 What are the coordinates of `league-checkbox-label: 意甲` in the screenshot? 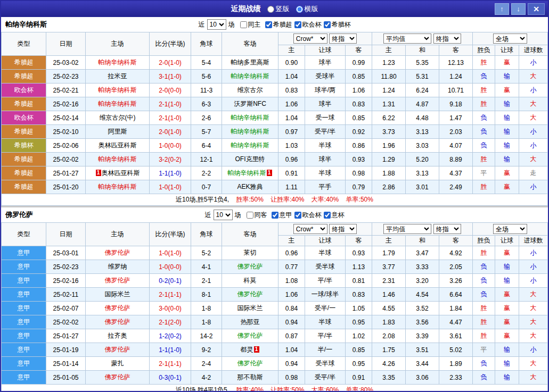 It's located at (286, 215).